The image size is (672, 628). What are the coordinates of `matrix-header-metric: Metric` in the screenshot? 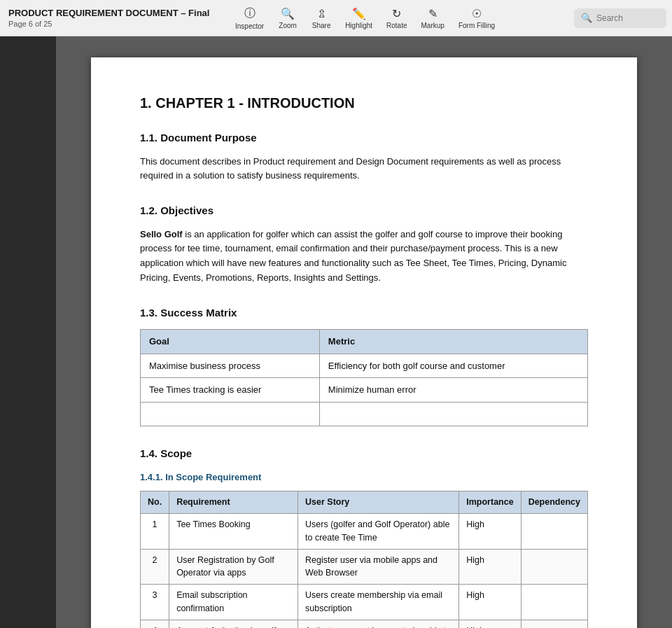 It's located at (454, 342).